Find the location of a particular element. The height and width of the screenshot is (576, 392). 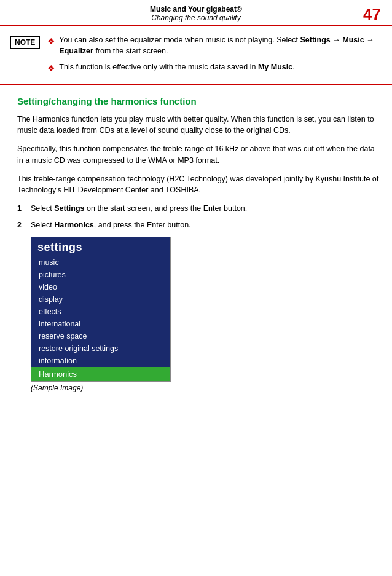

step-1: 1 Select Settings on the start screen, a… is located at coordinates (199, 208).